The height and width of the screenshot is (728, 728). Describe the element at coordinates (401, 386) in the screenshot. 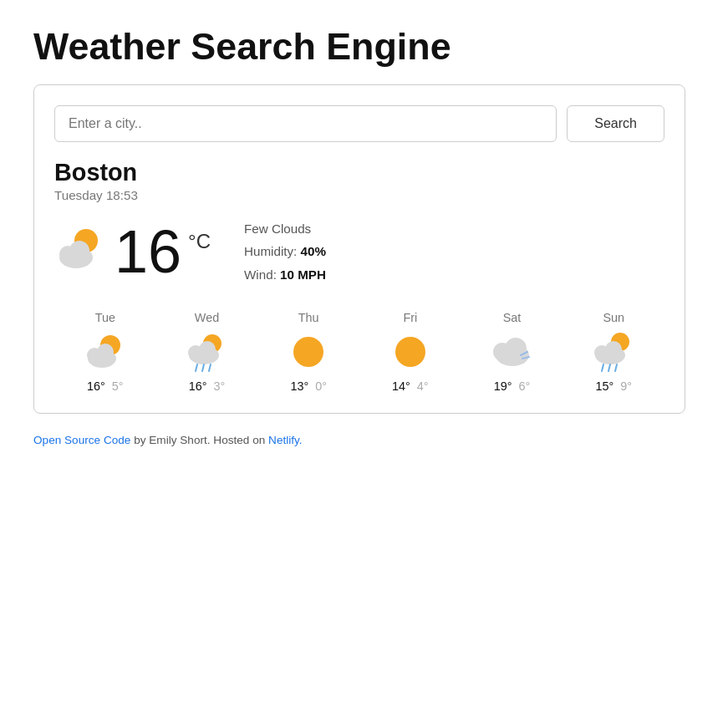

I see `forecast-temp-high: 14°` at that location.